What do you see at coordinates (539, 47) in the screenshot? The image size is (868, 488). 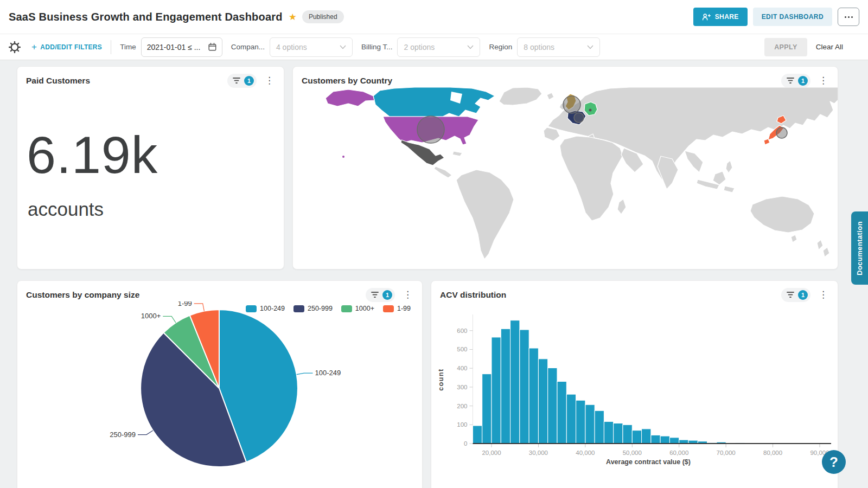 I see `region-filter-value: 8 options` at bounding box center [539, 47].